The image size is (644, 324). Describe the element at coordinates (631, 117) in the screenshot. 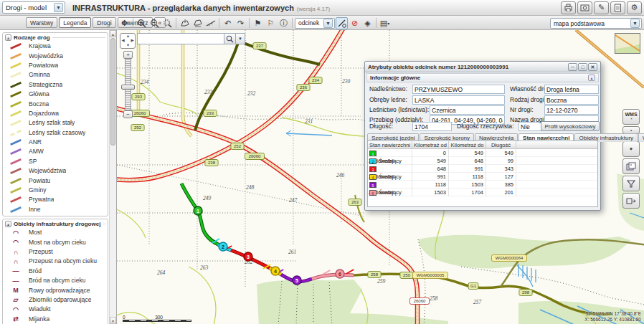

I see `wms-button: WMS◔` at that location.